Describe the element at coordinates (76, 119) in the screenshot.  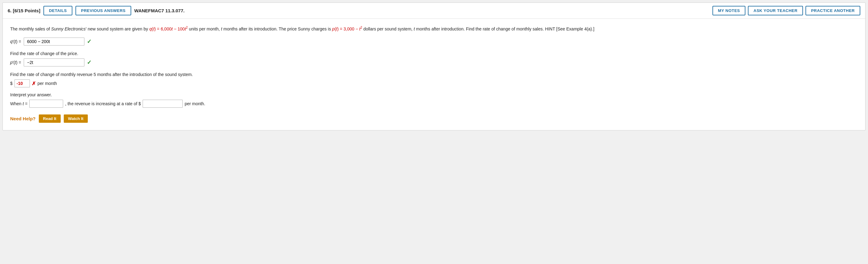
I see `watch-it-button: Watch It` at that location.